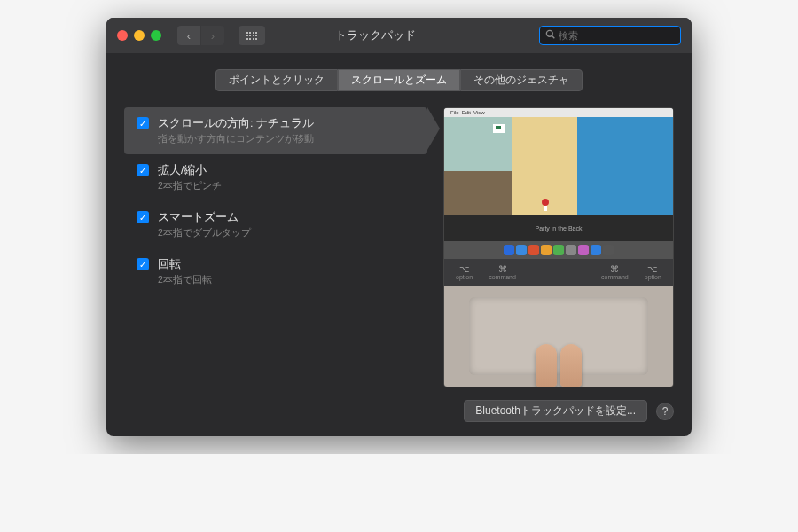 This screenshot has height=532, width=798. Describe the element at coordinates (213, 35) in the screenshot. I see `chevron-right-icon: ›` at that location.